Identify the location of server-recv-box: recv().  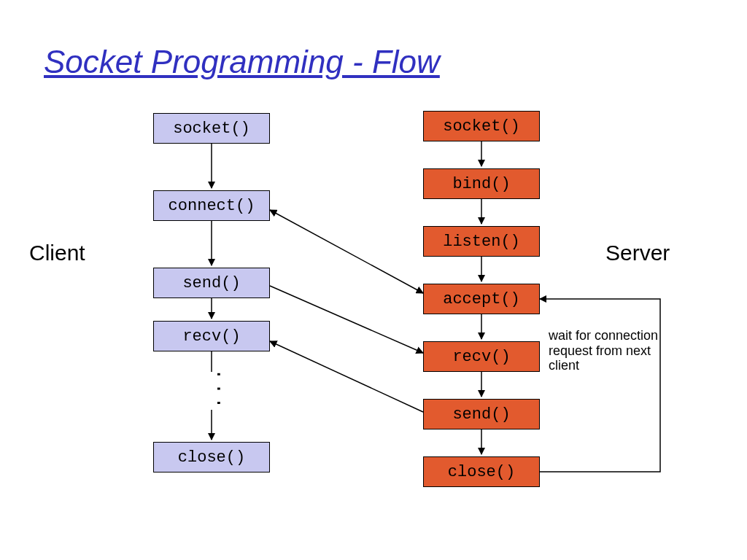
(481, 357).